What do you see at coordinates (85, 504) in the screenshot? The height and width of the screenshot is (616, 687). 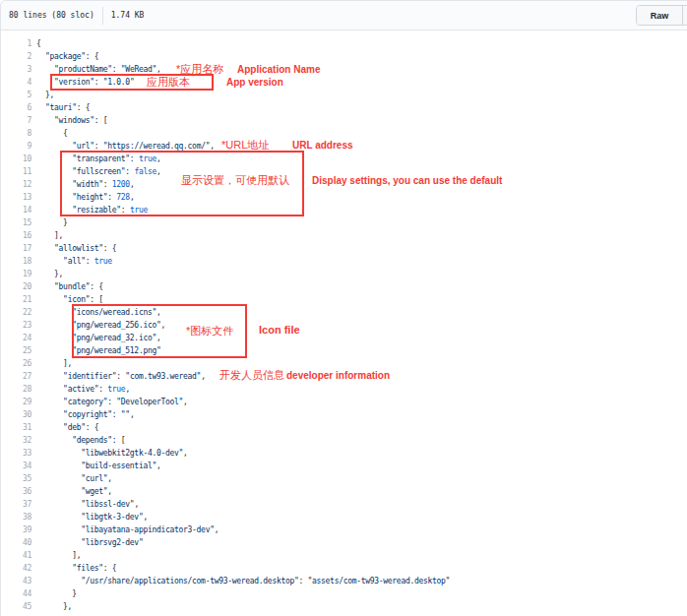 I see `code-text: "libssl-dev",` at bounding box center [85, 504].